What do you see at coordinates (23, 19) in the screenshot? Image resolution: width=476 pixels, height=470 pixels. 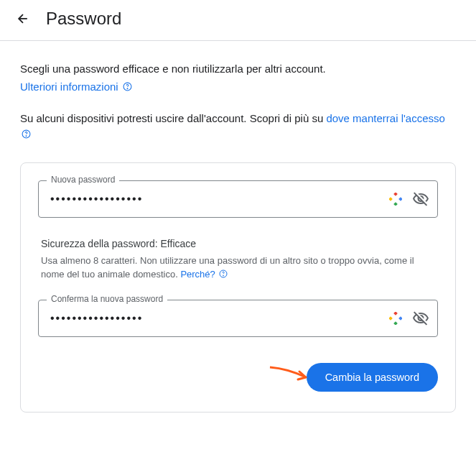 I see `arrow-left-icon` at bounding box center [23, 19].